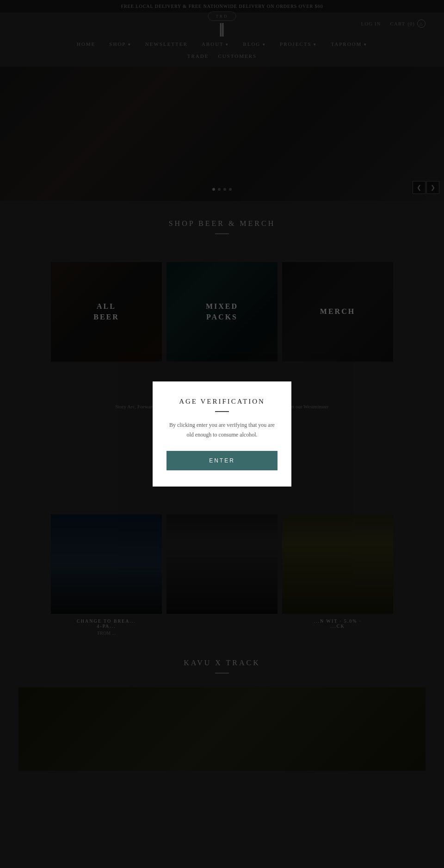 This screenshot has height=868, width=444. What do you see at coordinates (222, 430) in the screenshot?
I see `age-modal-text: By clicking enter you are verifying that…` at bounding box center [222, 430].